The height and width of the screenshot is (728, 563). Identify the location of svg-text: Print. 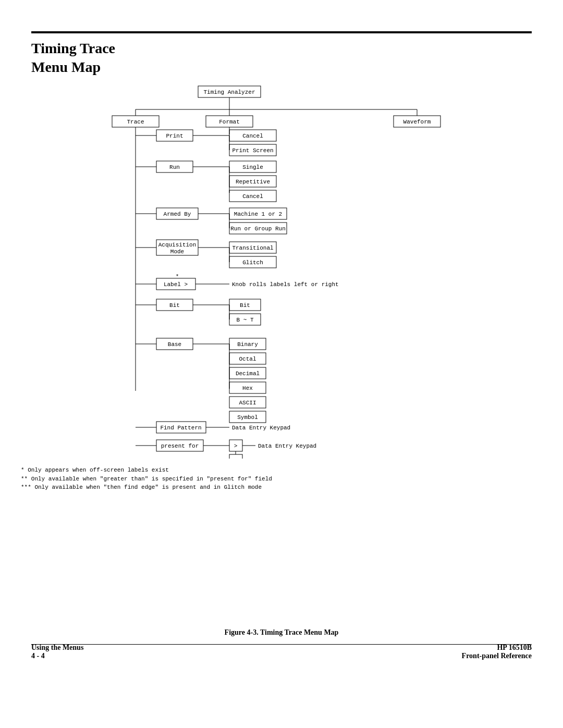
(174, 136).